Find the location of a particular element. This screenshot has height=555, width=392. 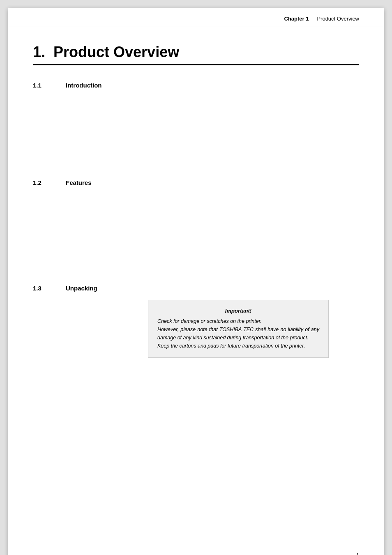

section-1-3-label: Unpacking is located at coordinates (81, 288).